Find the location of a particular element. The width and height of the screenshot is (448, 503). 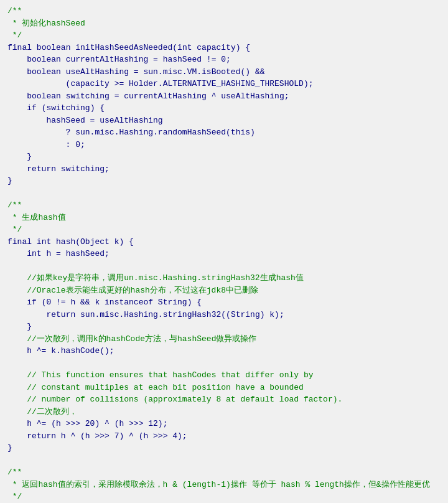

code-line: //如果key是字符串，调用un.misc.Hashing.stringHash… is located at coordinates (224, 278).